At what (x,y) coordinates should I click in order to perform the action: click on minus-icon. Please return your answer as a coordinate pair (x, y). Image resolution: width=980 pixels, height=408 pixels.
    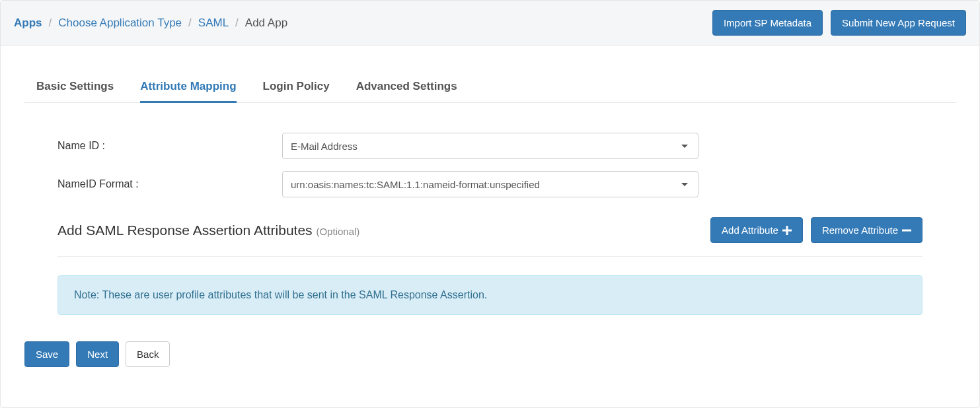
    Looking at the image, I should click on (907, 230).